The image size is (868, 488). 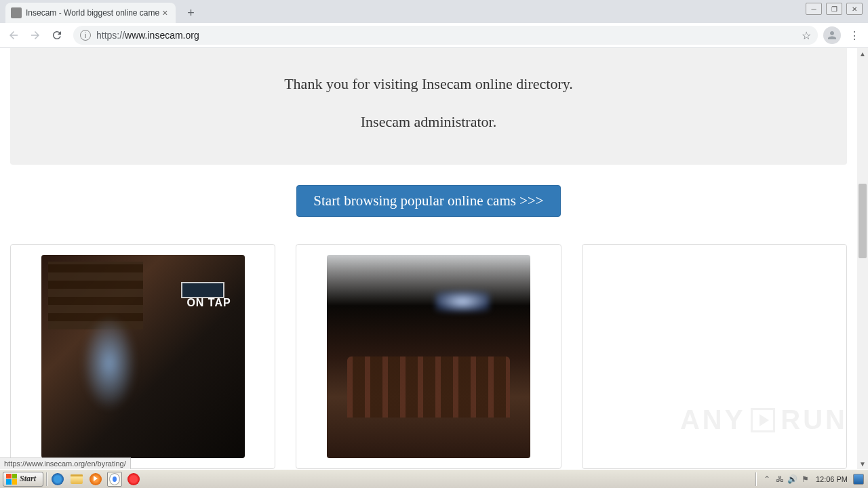 I want to click on red-app-icon, so click(x=134, y=479).